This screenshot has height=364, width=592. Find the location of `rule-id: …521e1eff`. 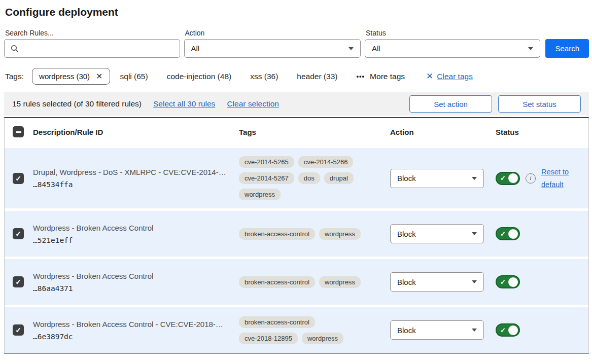

rule-id: …521e1eff is located at coordinates (134, 240).